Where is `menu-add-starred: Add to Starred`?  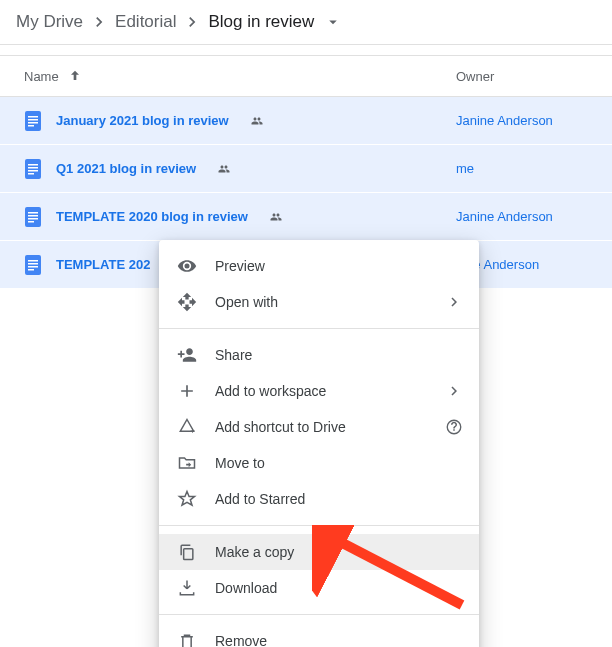 menu-add-starred: Add to Starred is located at coordinates (319, 499).